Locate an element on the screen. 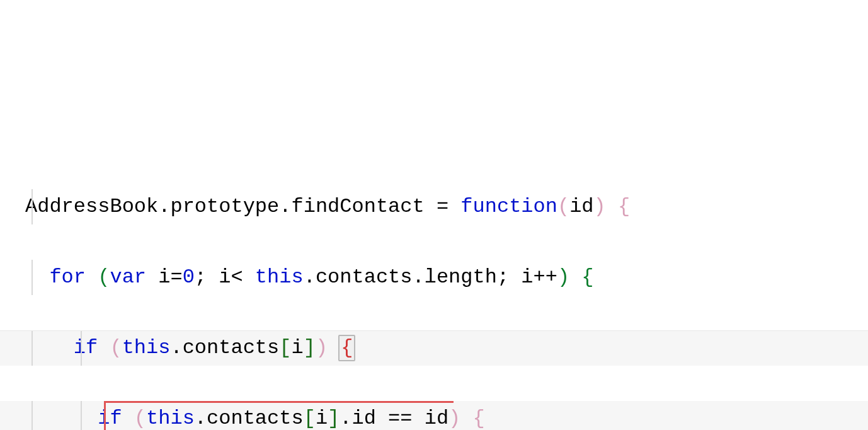 The height and width of the screenshot is (430, 868). identifier: findContact is located at coordinates (358, 207).